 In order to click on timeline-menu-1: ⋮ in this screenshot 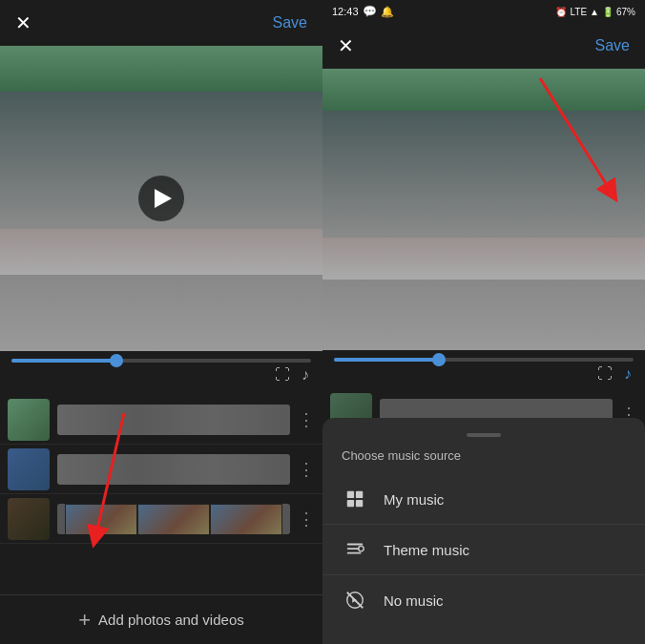, I will do `click(306, 420)`.